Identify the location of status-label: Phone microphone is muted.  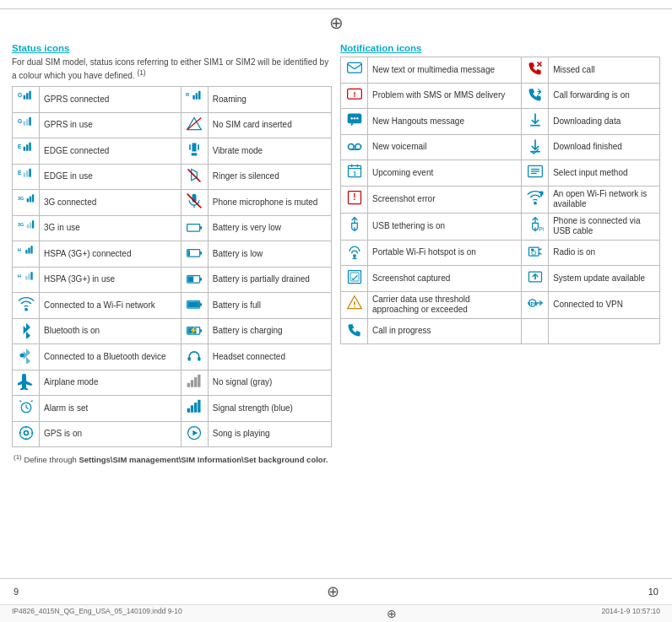
(269, 203).